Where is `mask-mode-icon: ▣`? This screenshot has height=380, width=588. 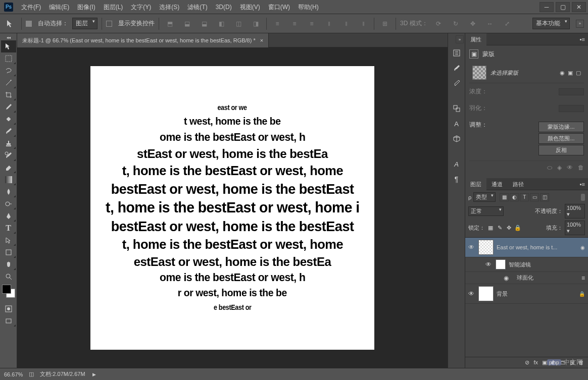
mask-mode-icon: ▣ is located at coordinates (474, 54).